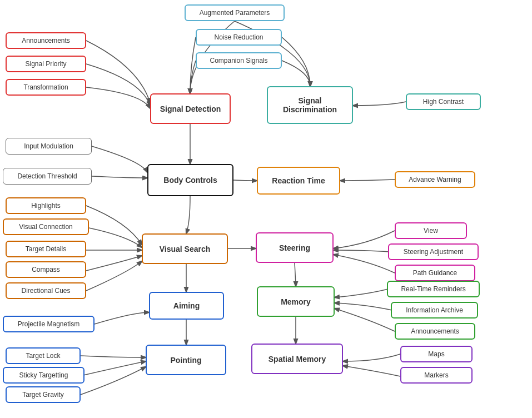 The height and width of the screenshot is (418, 532). What do you see at coordinates (46, 291) in the screenshot?
I see `directional-cues-node: Directional Cues` at bounding box center [46, 291].